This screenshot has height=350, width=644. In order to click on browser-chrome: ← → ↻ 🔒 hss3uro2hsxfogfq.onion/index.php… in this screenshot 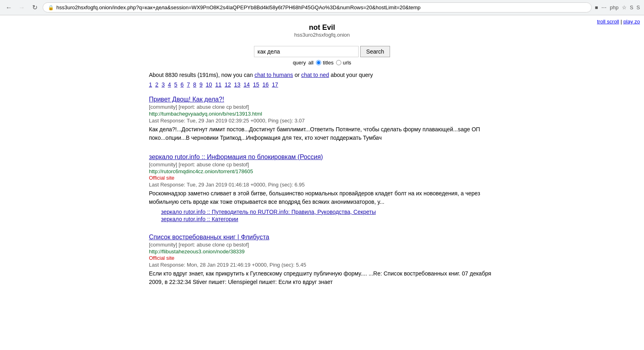, I will do `click(322, 8)`.